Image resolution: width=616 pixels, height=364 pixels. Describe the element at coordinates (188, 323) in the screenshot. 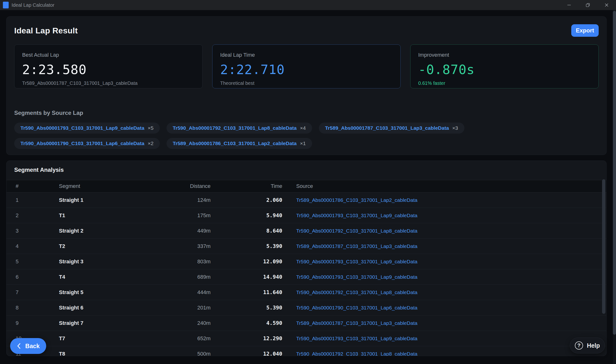

I see `cell-distance: 240m` at that location.